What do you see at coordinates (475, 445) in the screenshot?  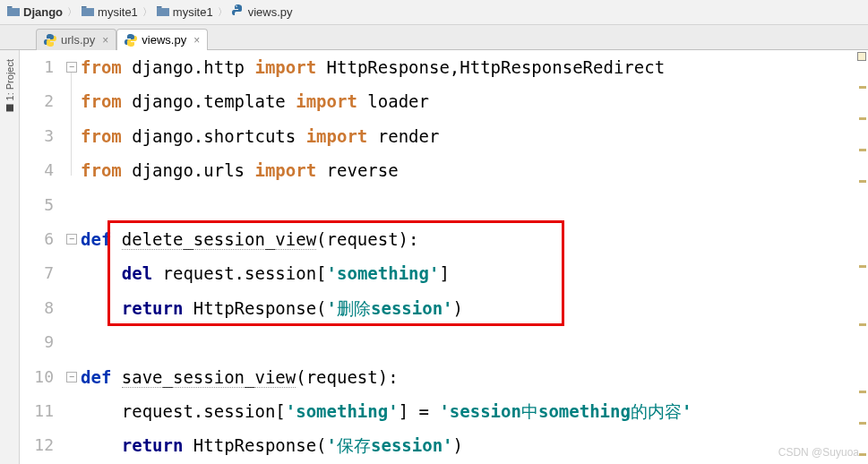 I see `code-line: return HttpResponse('保存session')` at bounding box center [475, 445].